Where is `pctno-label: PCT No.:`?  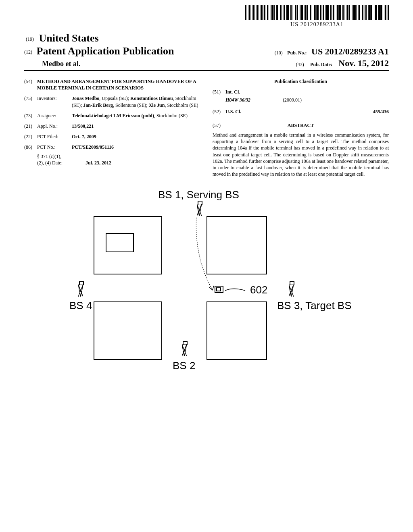
pctno-label: PCT No.: is located at coordinates (54, 147).